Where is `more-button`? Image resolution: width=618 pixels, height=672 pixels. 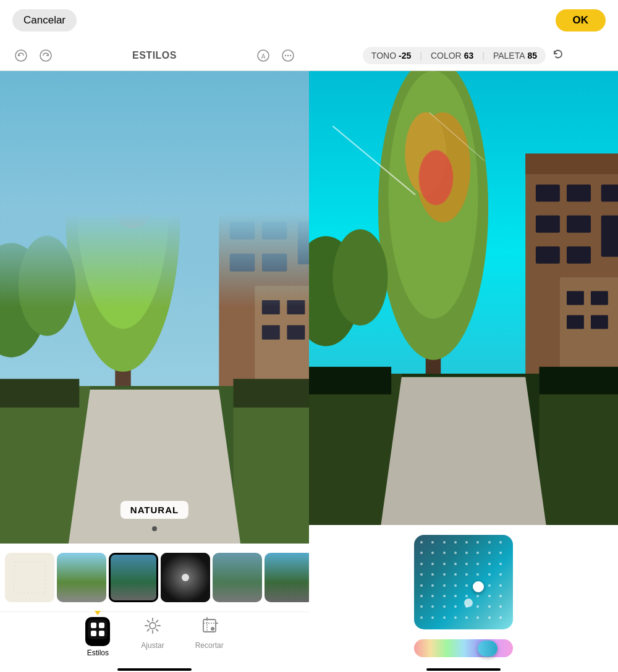
more-button is located at coordinates (288, 56).